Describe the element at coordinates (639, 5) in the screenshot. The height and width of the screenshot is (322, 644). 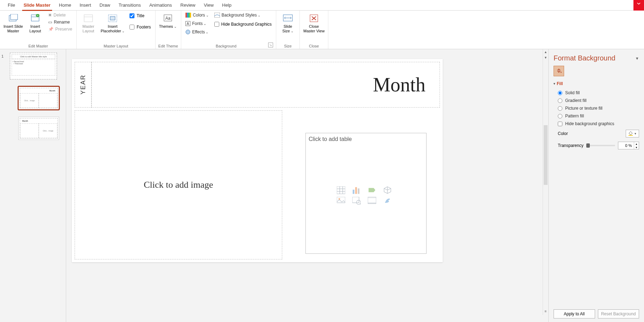
I see `window-close-button` at that location.